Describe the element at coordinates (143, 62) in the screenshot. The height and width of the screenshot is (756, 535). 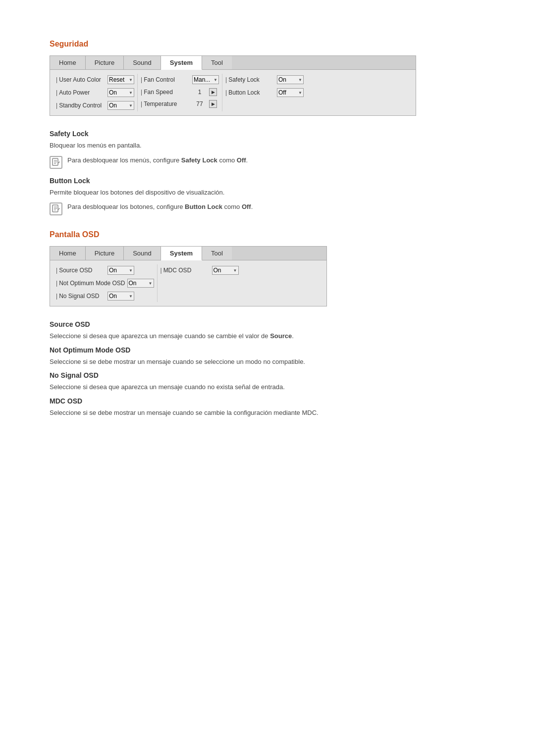
I see `tab-sound-1: Sound` at that location.